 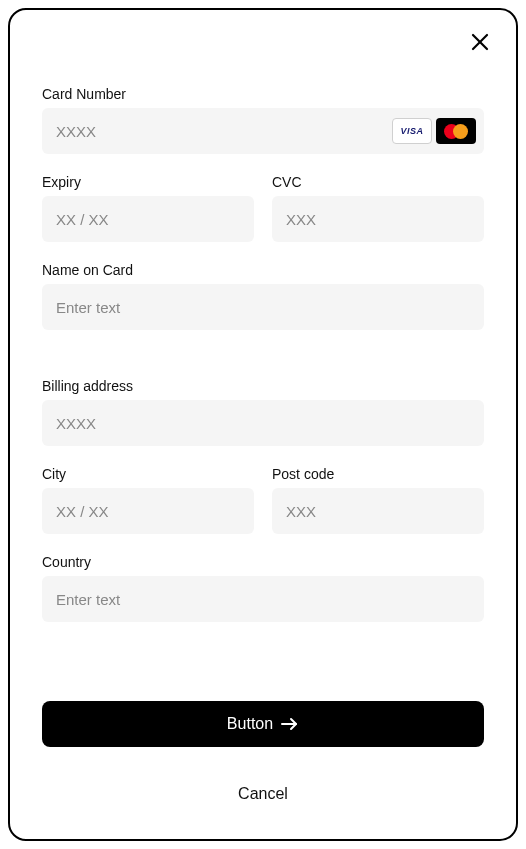 I want to click on billing-address-input, so click(x=263, y=423).